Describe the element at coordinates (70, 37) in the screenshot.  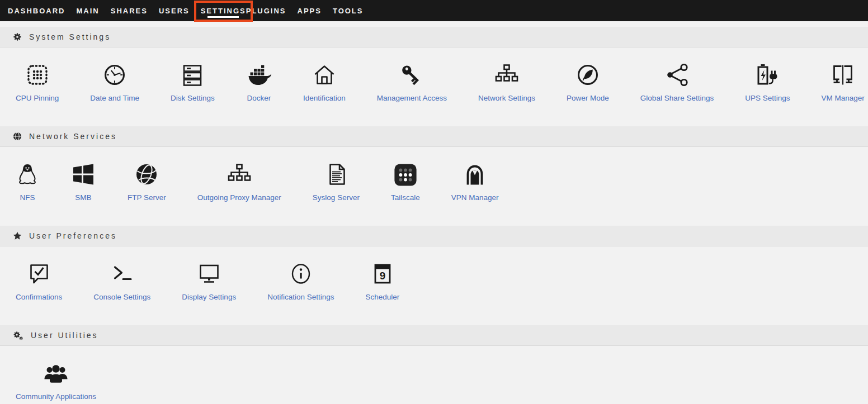
I see `section-title: System Settings` at that location.